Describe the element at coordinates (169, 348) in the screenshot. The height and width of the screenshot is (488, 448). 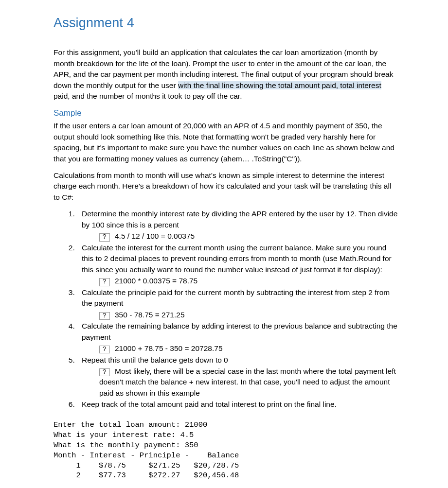
I see `step-sub-text: 21000 + 78.75 - 350 = 20728.75` at that location.